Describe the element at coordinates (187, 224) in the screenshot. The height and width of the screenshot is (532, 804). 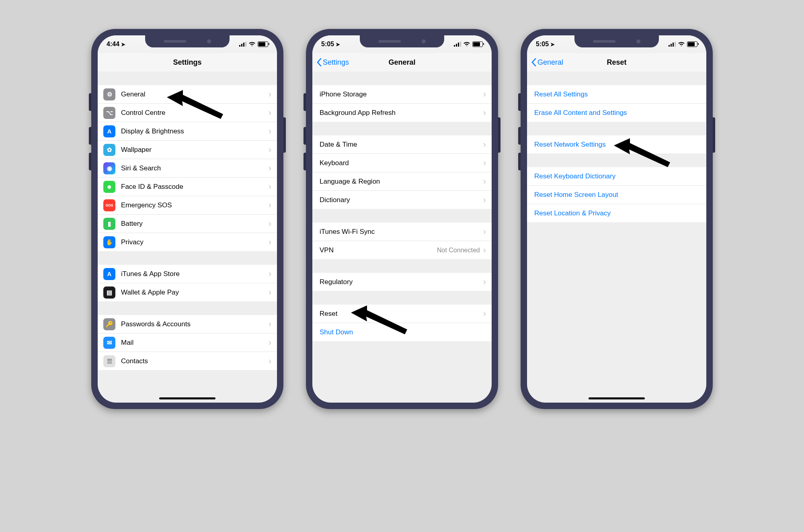
I see `row-battery: ▮Battery›` at that location.